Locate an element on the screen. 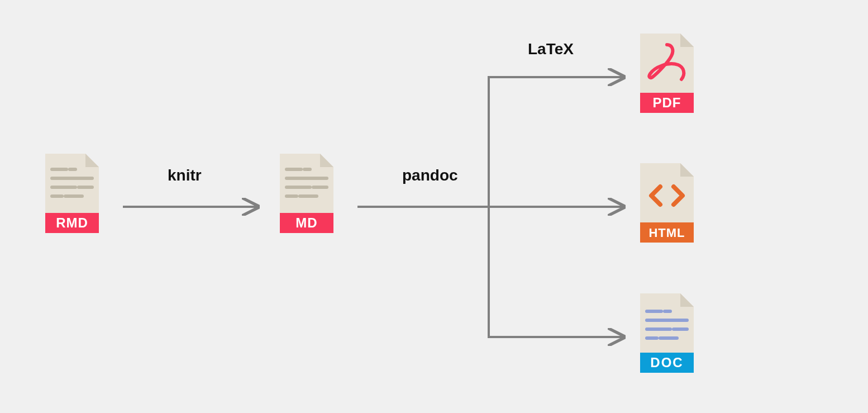 The width and height of the screenshot is (868, 413). file-md-icon: MD is located at coordinates (307, 193).